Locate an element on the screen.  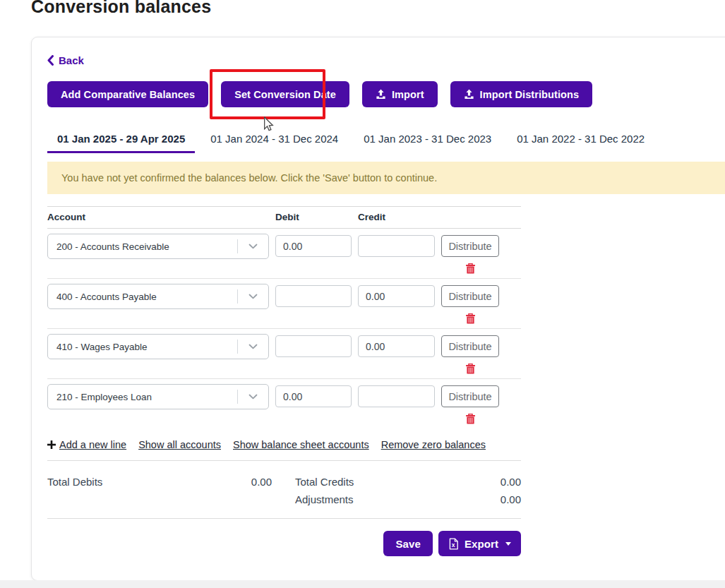
total-credits: Total Credits 0.00 is located at coordinates (408, 481).